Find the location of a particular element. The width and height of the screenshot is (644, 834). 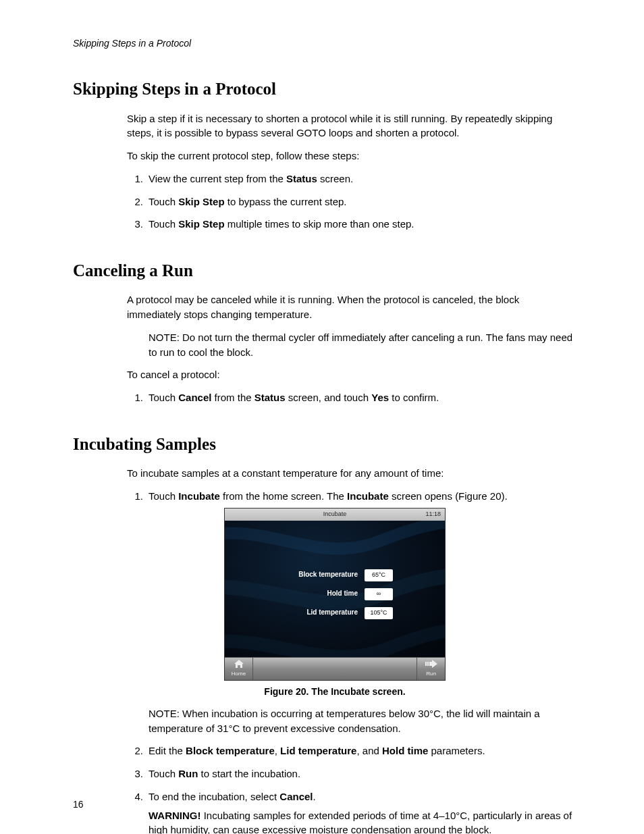

button-label: Run is located at coordinates (431, 674).